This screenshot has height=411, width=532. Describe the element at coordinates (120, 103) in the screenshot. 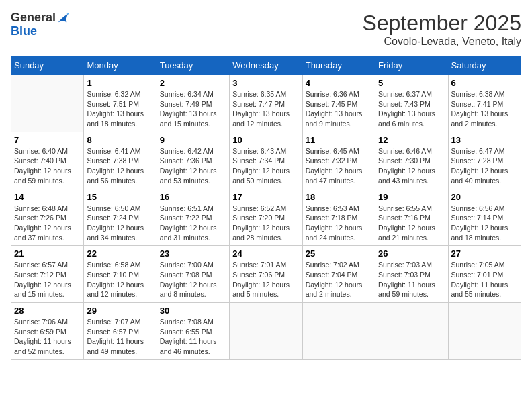

I see `calendar-cell: 1Sunrise: 6:32 AMSunset: 7:51 PMDaylight…` at that location.